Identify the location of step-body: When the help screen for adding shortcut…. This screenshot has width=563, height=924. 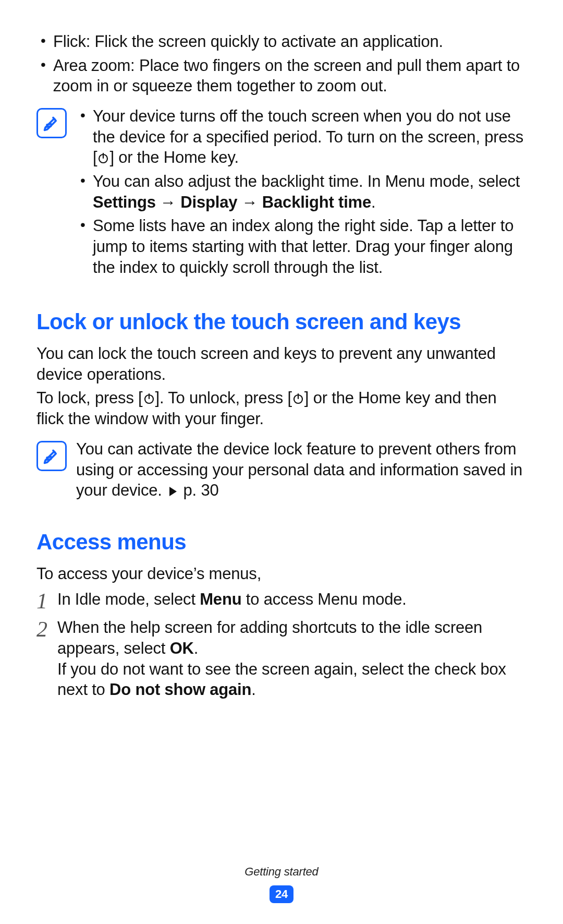
(292, 658).